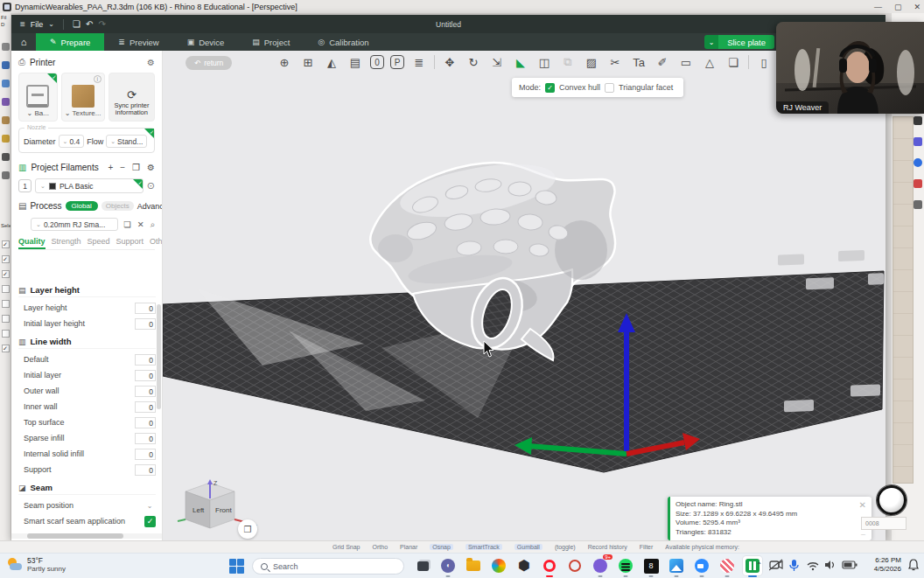 This screenshot has width=924, height=578. I want to click on text-icon: Ta, so click(639, 62).